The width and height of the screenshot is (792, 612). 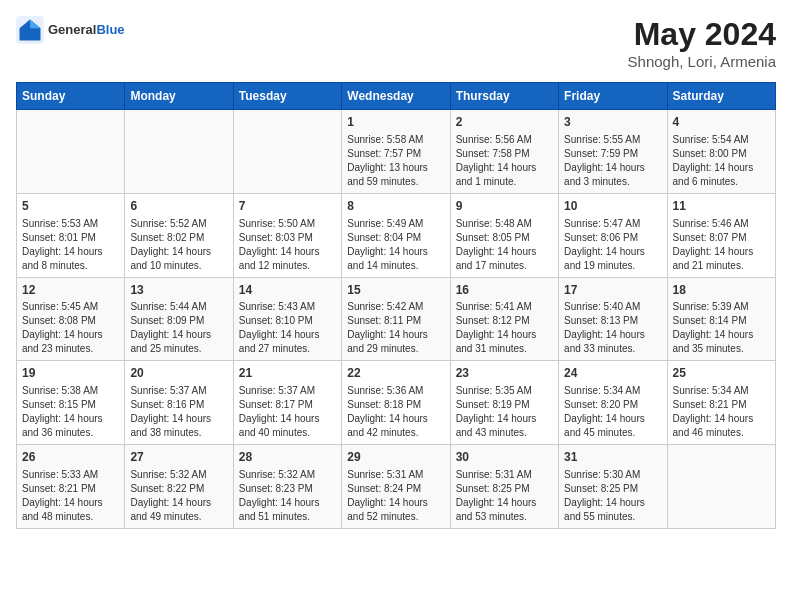 I want to click on day-number: 7, so click(x=288, y=206).